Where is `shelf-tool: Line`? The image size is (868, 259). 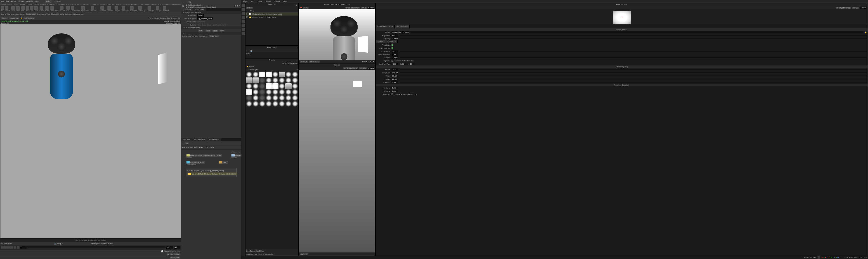
shelf-tool: Line is located at coordinates (32, 9).